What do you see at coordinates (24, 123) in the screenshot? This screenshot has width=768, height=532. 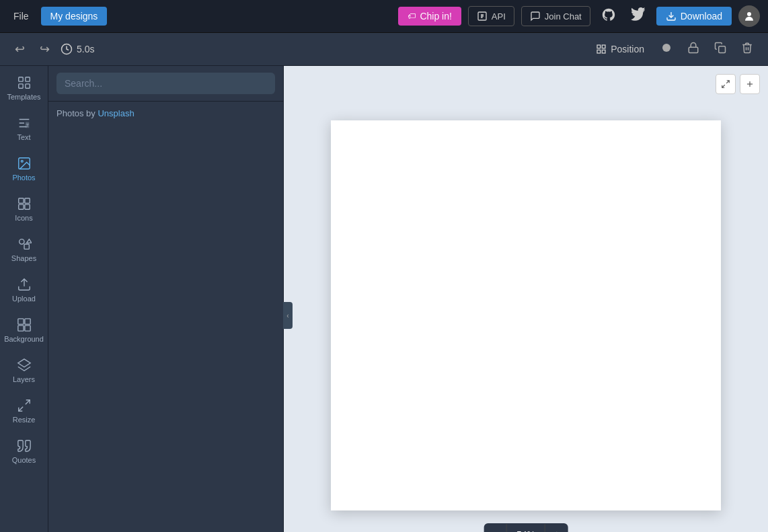 I see `text-icon: T` at bounding box center [24, 123].